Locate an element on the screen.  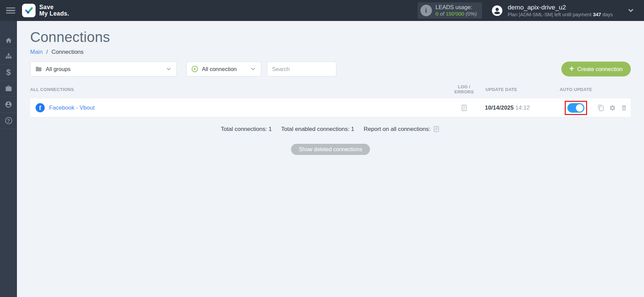
summary-row: Total connections: 1 Total enabled conne… is located at coordinates (331, 129).